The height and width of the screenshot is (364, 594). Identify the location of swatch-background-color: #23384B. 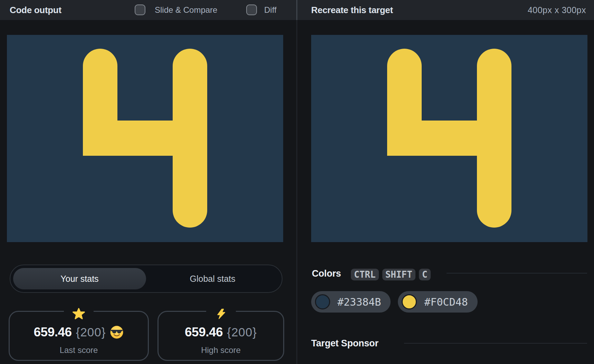
(351, 302).